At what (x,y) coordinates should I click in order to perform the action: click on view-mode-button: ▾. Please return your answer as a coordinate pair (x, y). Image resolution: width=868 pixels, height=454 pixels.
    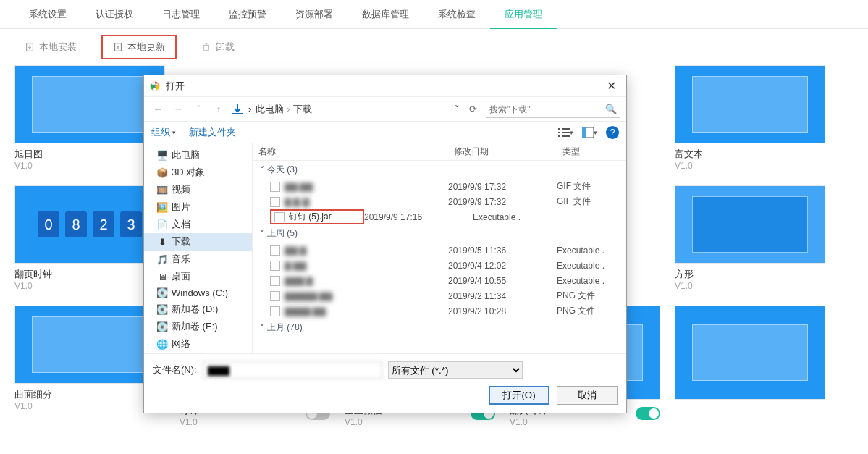
    Looking at the image, I should click on (566, 133).